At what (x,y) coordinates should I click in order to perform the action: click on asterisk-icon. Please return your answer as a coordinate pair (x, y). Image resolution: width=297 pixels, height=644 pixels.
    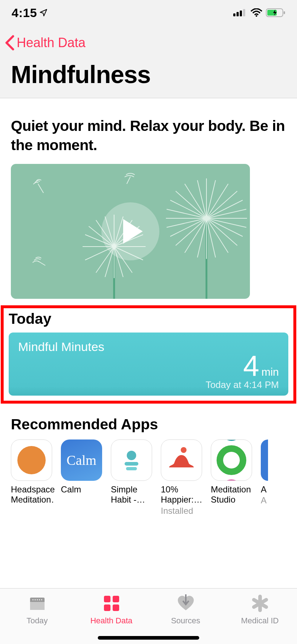
    Looking at the image, I should click on (260, 603).